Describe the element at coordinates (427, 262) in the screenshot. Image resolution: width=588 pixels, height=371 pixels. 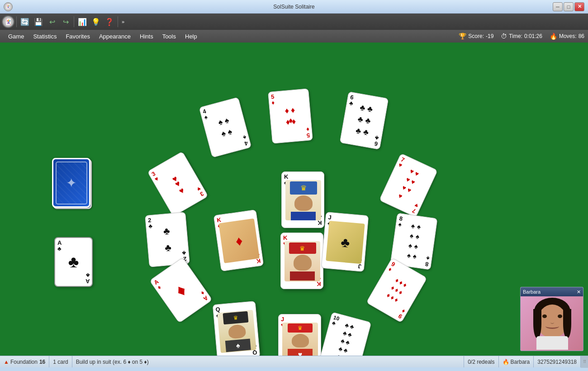
I see `8s-corner-br: 8♠` at that location.